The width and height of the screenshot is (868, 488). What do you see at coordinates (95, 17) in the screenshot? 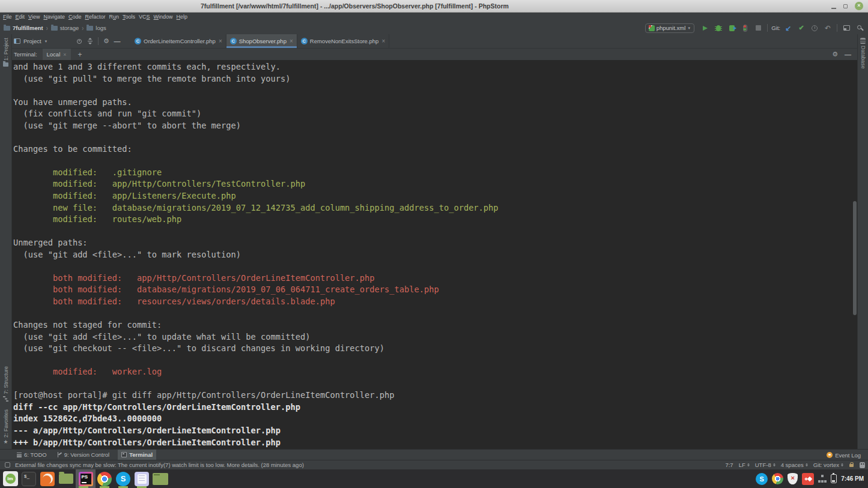
I see `menu-refactor: Refactor` at bounding box center [95, 17].